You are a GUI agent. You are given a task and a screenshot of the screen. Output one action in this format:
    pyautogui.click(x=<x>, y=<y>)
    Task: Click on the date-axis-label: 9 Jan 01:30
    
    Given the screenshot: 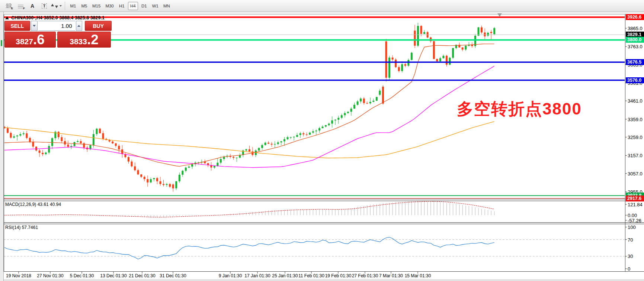 What is the action you would take?
    pyautogui.click(x=231, y=276)
    